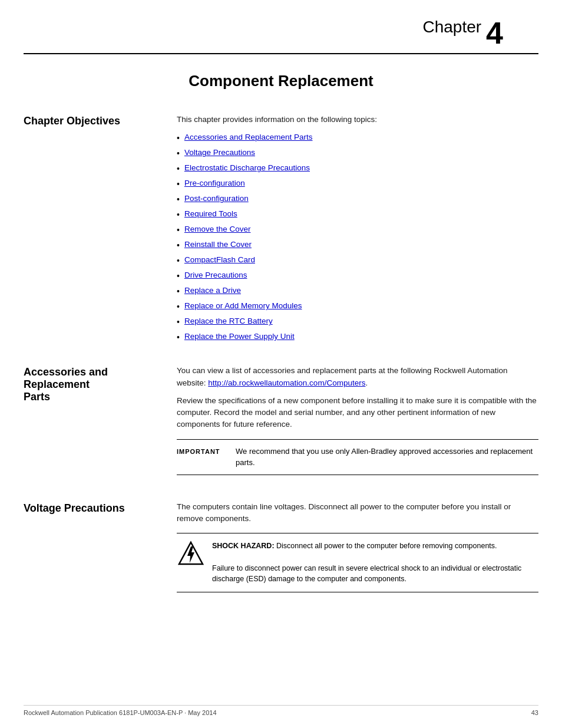  Describe the element at coordinates (244, 546) in the screenshot. I see `shock-bold: SHOCK HAZARD:` at that location.